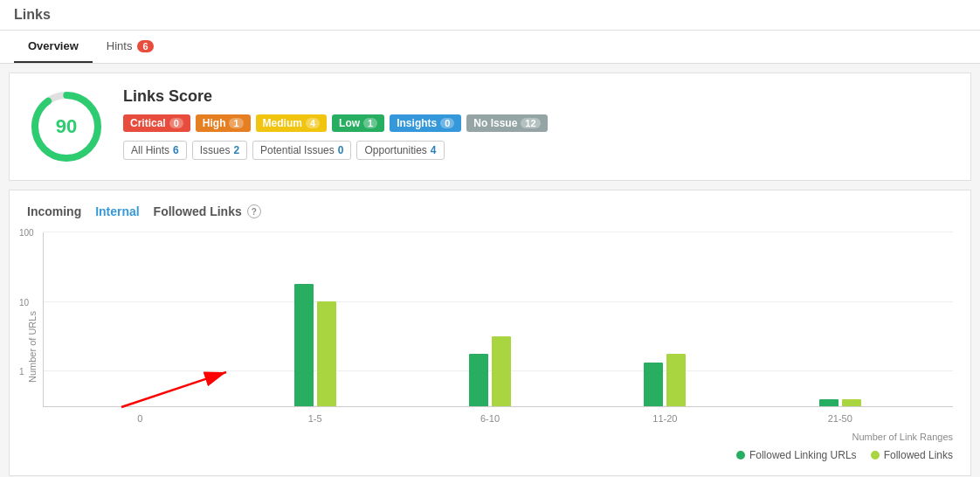 This screenshot has height=477, width=980. What do you see at coordinates (145, 46) in the screenshot?
I see `tab-hints-badge: 6` at bounding box center [145, 46].